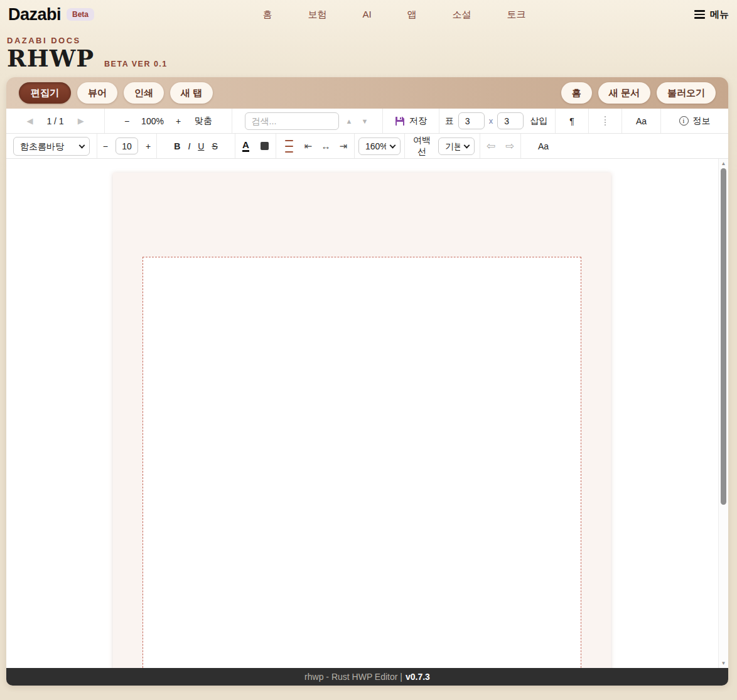  Describe the element at coordinates (81, 121) in the screenshot. I see `next-page-icon: ▶` at that location.